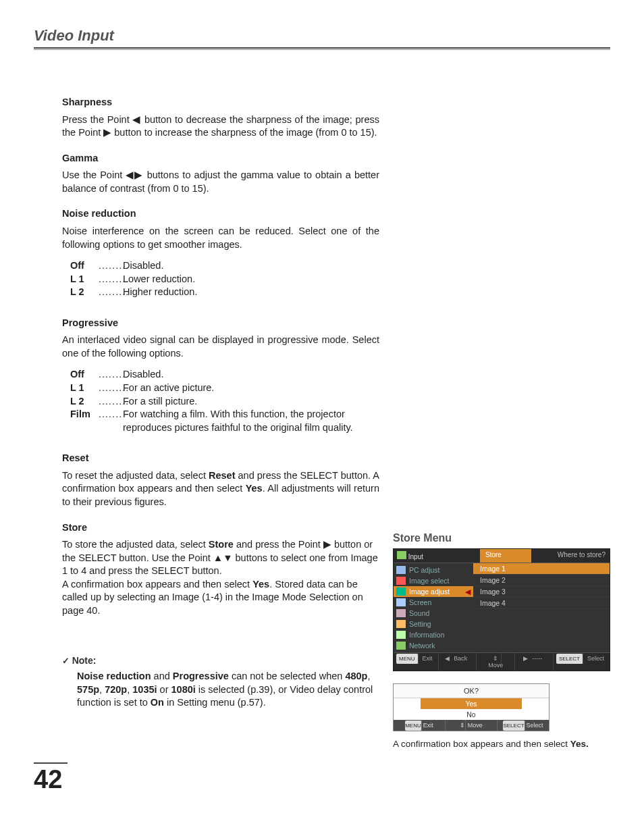  Describe the element at coordinates (221, 323) in the screenshot. I see `heading-progressive: Progressive` at that location.